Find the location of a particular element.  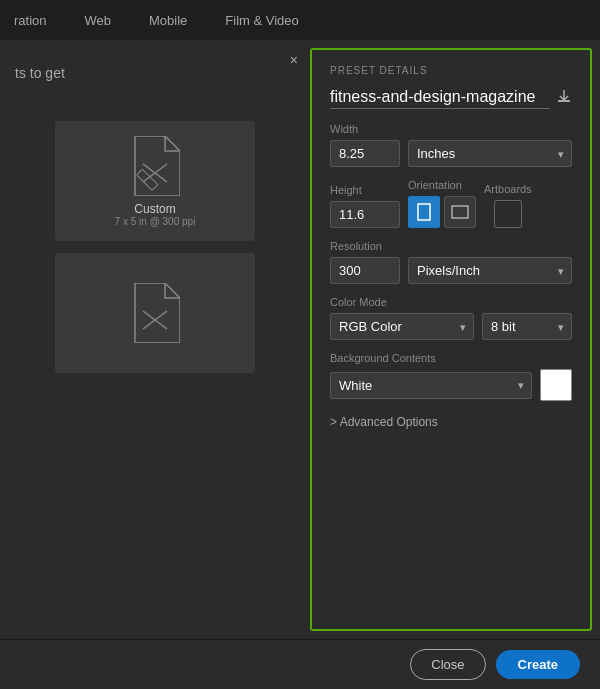

bit-depth-select: 8 bit 16 bit 32 bit is located at coordinates (527, 326).